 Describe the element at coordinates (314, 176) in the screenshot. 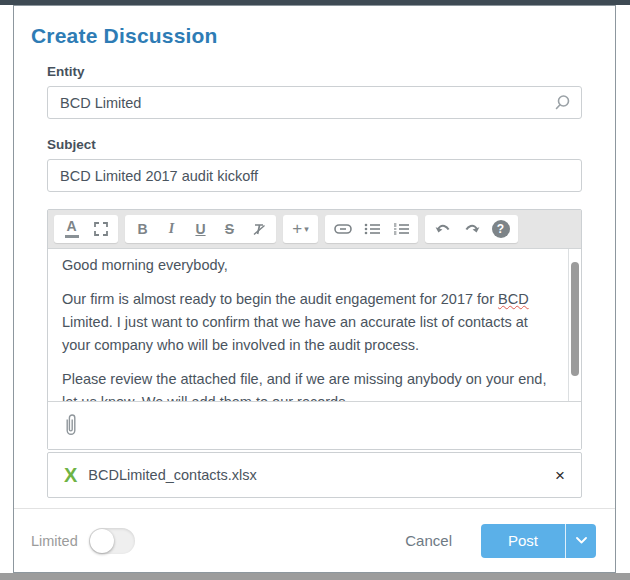

I see `subject-input` at that location.